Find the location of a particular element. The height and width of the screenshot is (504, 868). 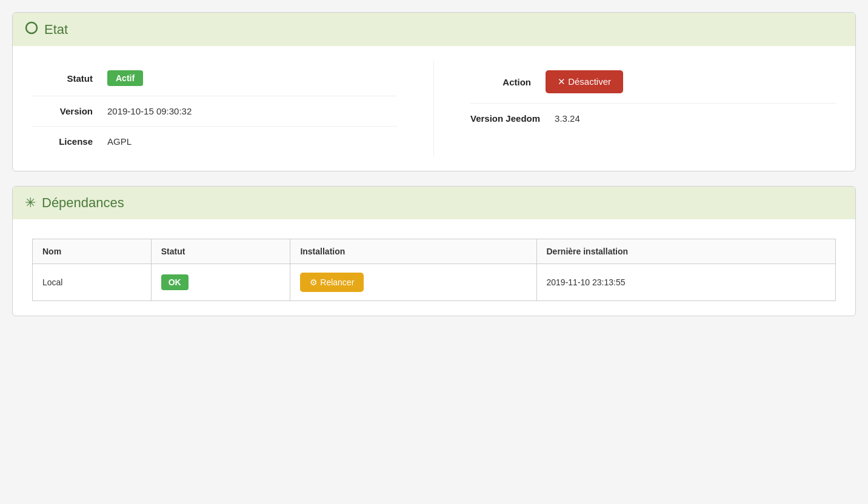

version-label: Version is located at coordinates (62, 111).